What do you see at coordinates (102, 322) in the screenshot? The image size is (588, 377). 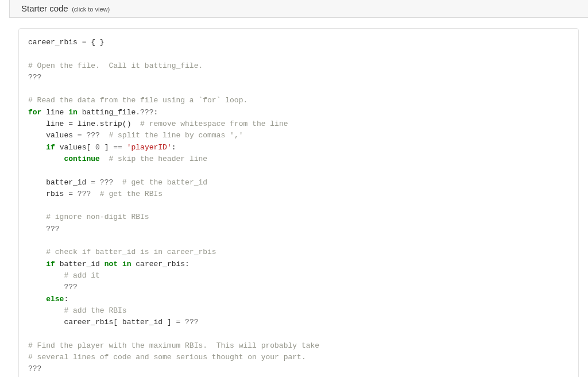 I see `code-token: career_rbis[ batter_id ]` at bounding box center [102, 322].